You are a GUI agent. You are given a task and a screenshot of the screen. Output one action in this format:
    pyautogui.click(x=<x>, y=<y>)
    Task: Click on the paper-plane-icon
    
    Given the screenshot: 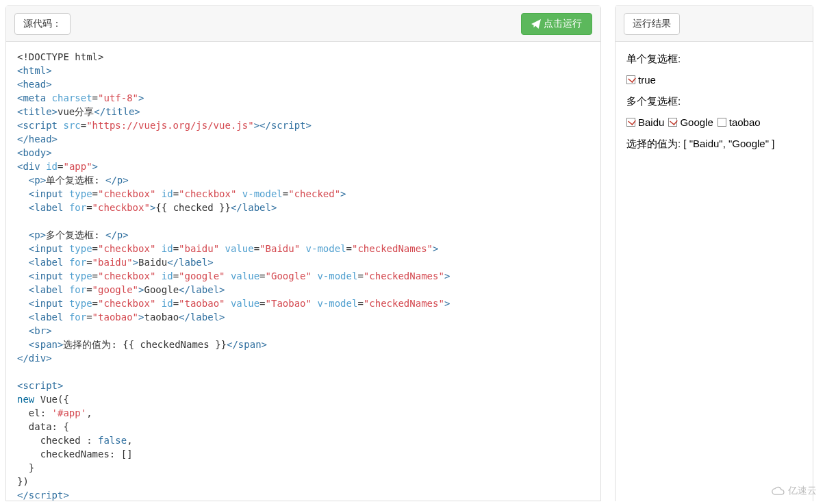 What is the action you would take?
    pyautogui.click(x=536, y=24)
    